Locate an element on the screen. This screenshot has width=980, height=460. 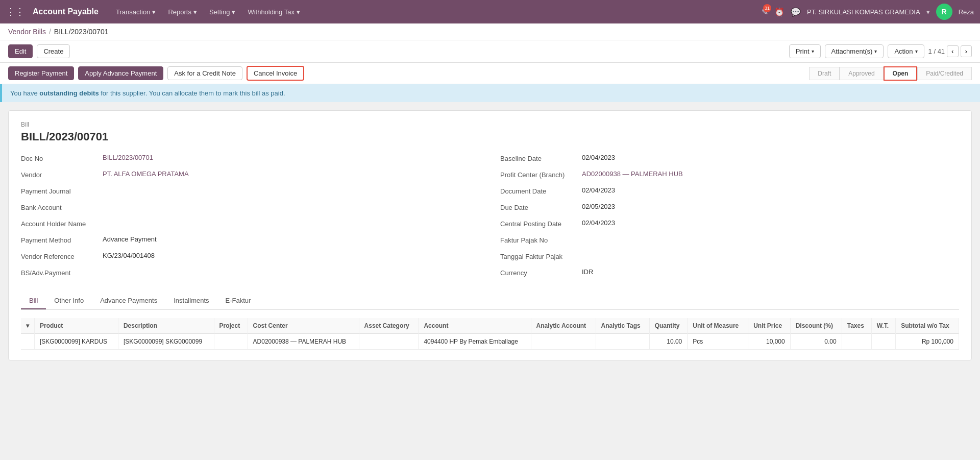
nav-item-transaction: Transaction ▾ is located at coordinates (136, 12).